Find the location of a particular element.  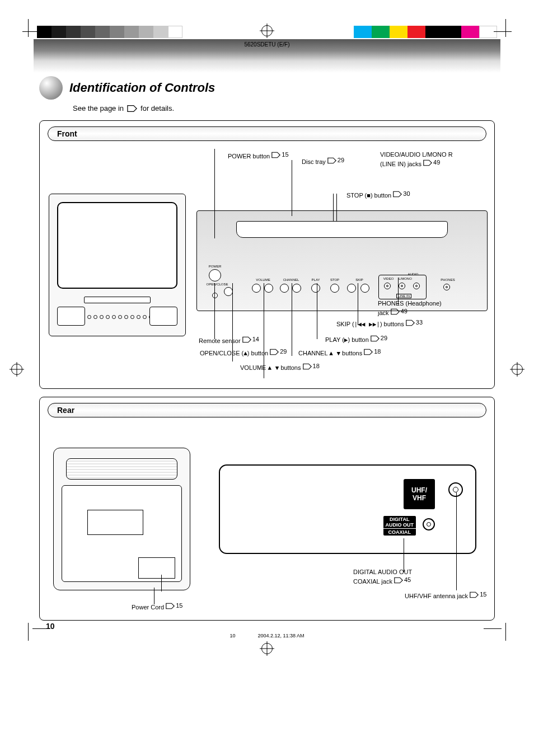

label-power: POWER is located at coordinates (215, 266).